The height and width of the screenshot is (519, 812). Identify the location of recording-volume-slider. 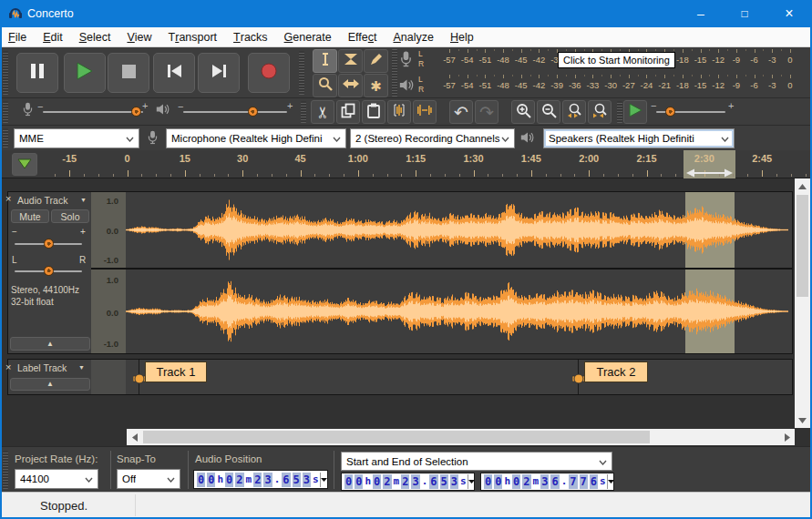
(93, 112).